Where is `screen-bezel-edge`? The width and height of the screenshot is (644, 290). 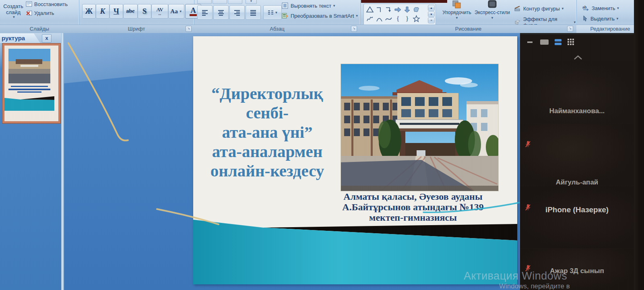 screen-bezel-edge is located at coordinates (639, 145).